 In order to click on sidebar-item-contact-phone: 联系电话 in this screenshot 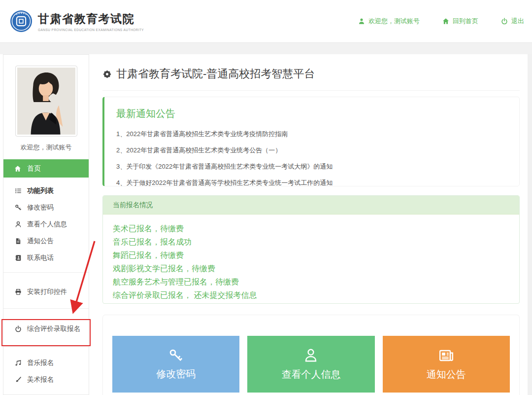, I will do `click(46, 258)`.